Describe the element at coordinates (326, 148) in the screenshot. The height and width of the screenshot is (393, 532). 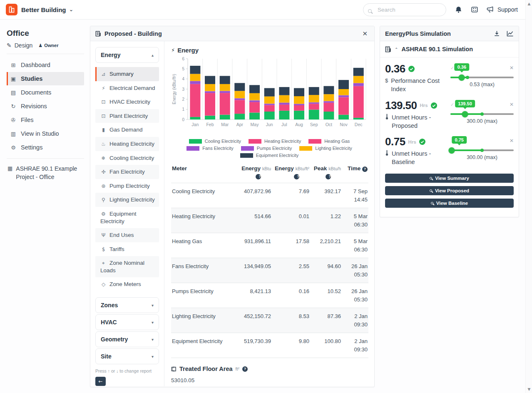
I see `legend-item-lighting-electricity: Lighting Electricity` at that location.